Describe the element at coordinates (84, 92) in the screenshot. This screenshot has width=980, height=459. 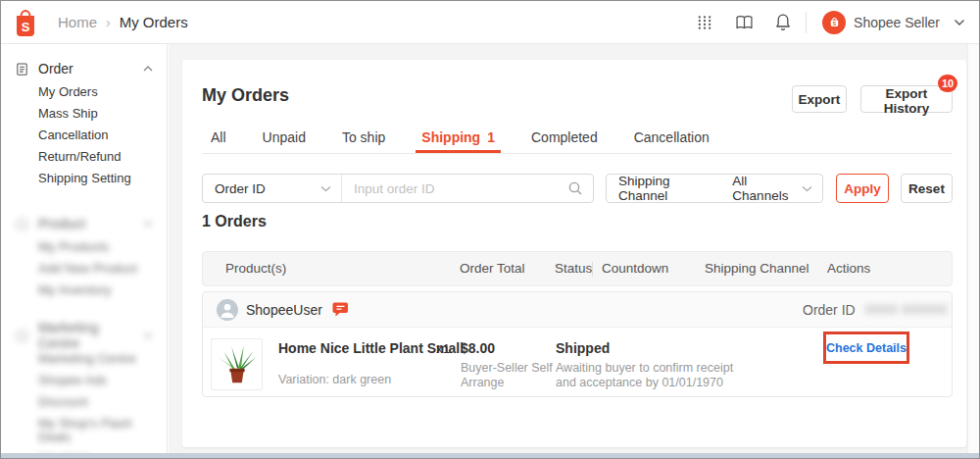
I see `sidebar-item-my-orders: My Orders` at that location.